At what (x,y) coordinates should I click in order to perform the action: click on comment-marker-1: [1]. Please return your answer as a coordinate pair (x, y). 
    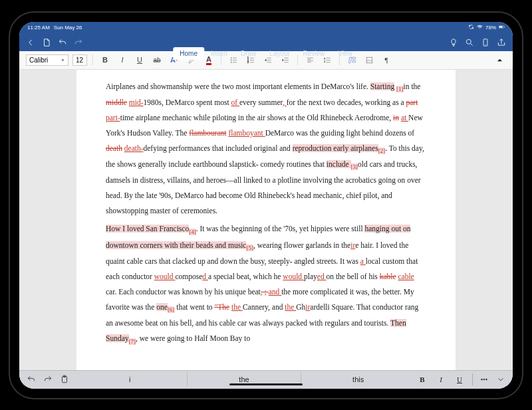
    Looking at the image, I should click on (400, 89).